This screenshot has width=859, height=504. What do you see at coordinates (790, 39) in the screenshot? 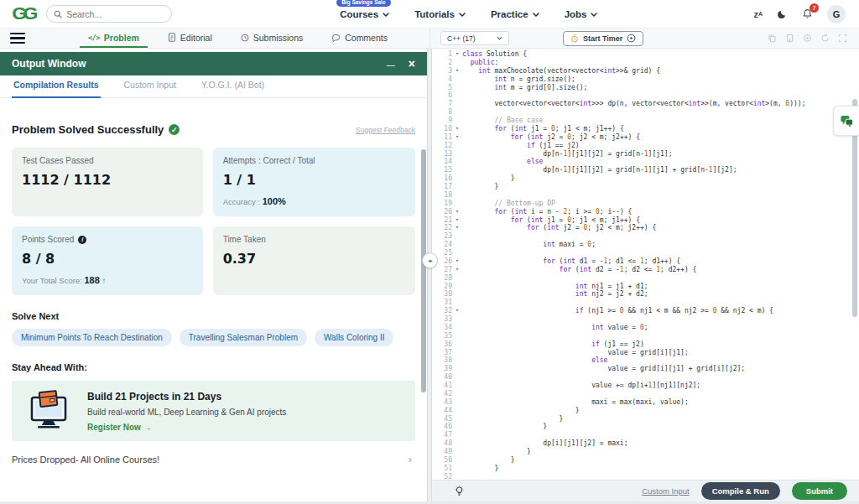
I see `bookmark-icon` at bounding box center [790, 39].